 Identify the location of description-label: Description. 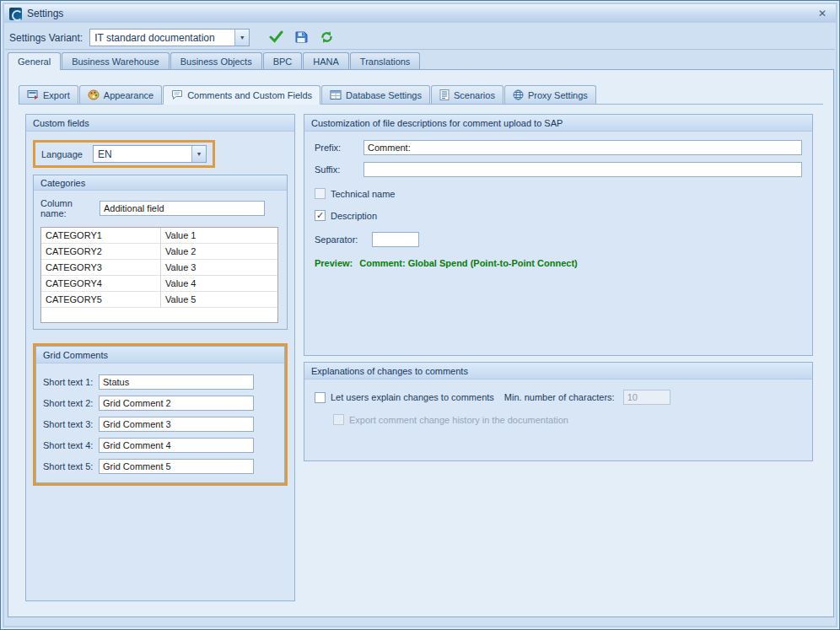
(354, 216).